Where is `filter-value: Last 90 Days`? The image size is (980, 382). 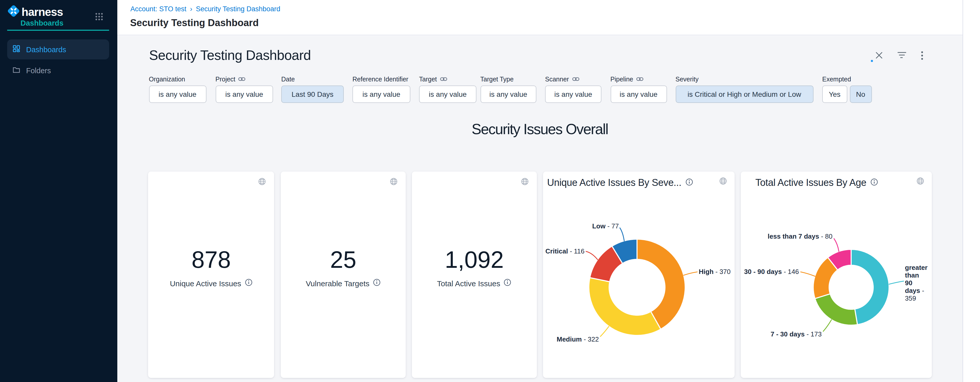
filter-value: Last 90 Days is located at coordinates (313, 94).